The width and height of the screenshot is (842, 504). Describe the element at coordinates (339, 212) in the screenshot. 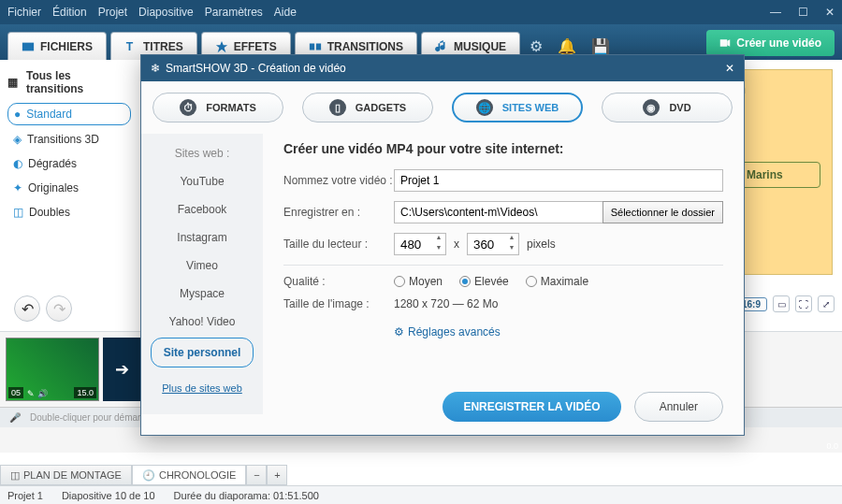

I see `label-save: Enregistrer en :` at that location.